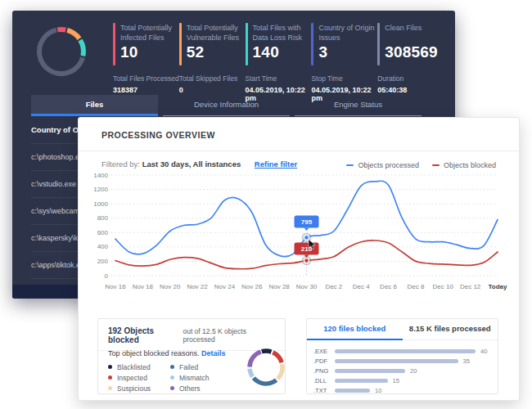 This screenshot has height=409, width=532. What do you see at coordinates (282, 52) in the screenshot?
I see `stat-value: 140` at bounding box center [282, 52].